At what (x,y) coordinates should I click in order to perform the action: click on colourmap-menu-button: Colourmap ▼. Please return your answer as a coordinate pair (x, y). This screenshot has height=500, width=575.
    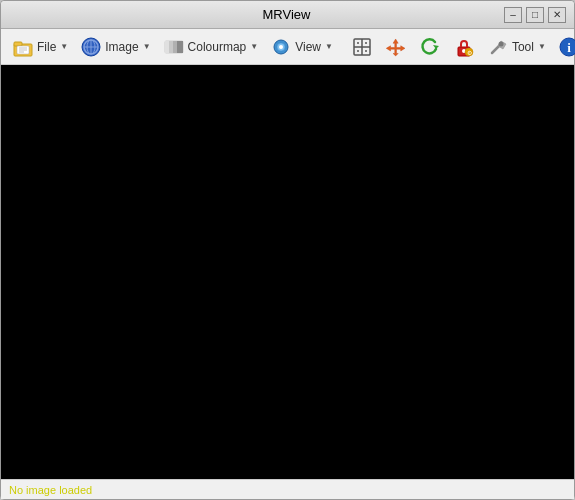
    Looking at the image, I should click on (211, 47).